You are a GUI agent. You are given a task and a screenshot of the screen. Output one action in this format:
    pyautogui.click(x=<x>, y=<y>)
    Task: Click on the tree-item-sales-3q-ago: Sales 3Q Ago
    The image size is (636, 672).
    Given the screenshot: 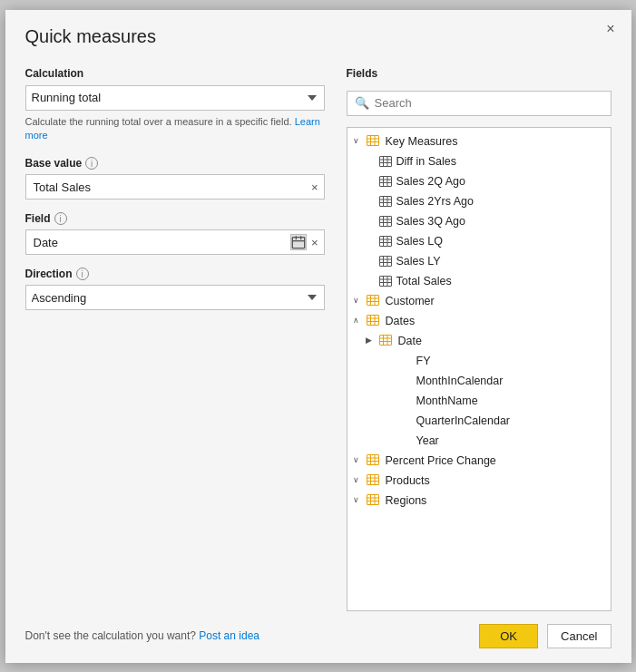 What is the action you would take?
    pyautogui.click(x=479, y=221)
    